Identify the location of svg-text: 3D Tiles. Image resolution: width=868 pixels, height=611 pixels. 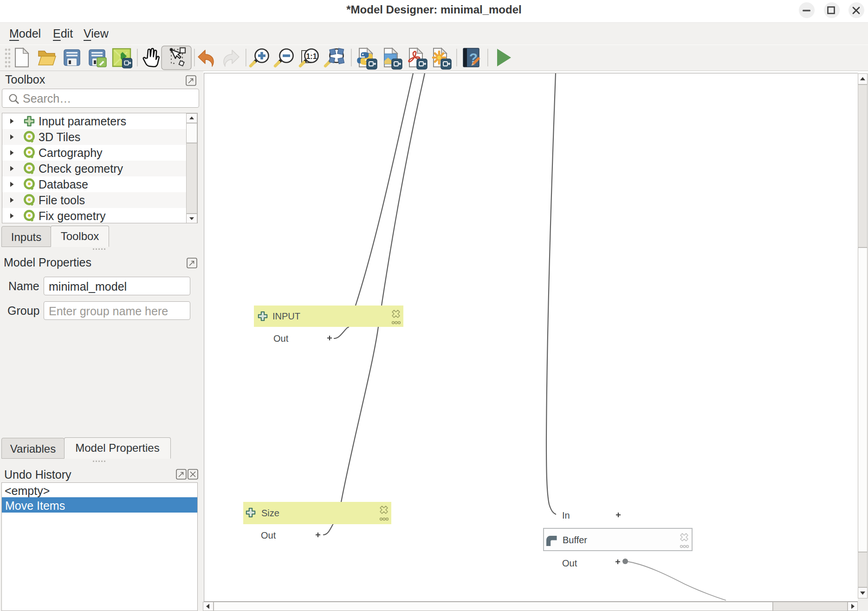
(59, 137).